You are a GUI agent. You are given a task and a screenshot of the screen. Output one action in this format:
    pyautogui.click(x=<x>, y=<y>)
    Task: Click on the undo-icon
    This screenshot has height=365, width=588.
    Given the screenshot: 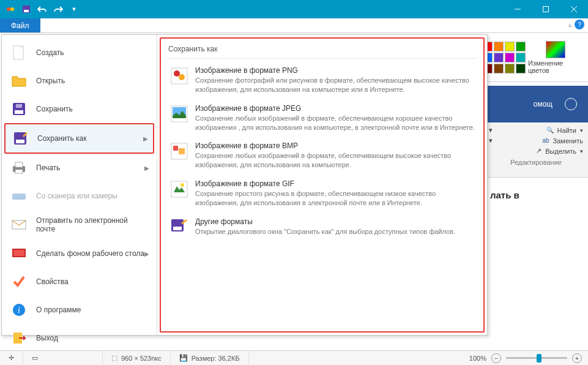 What is the action you would take?
    pyautogui.click(x=42, y=9)
    